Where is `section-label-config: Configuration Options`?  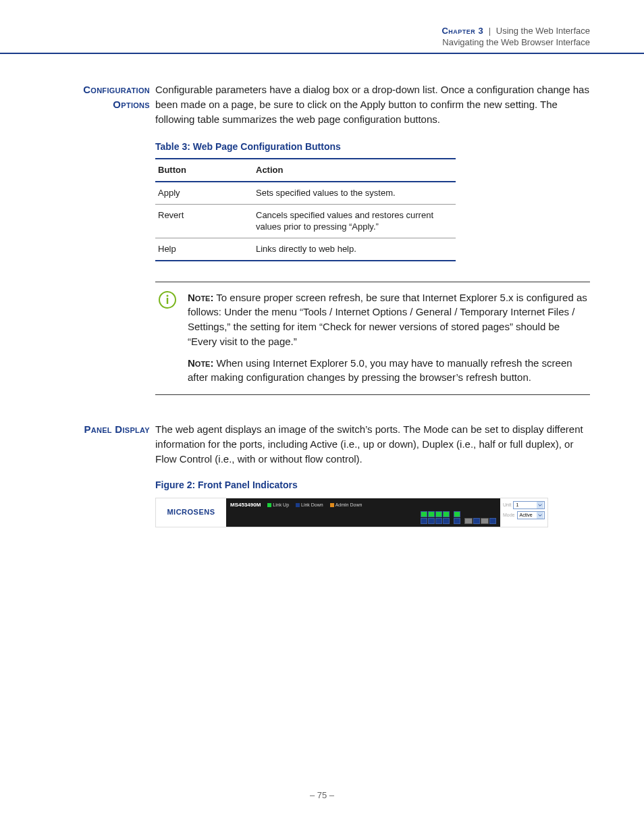
section-label-config: Configuration Options is located at coordinates (105, 172).